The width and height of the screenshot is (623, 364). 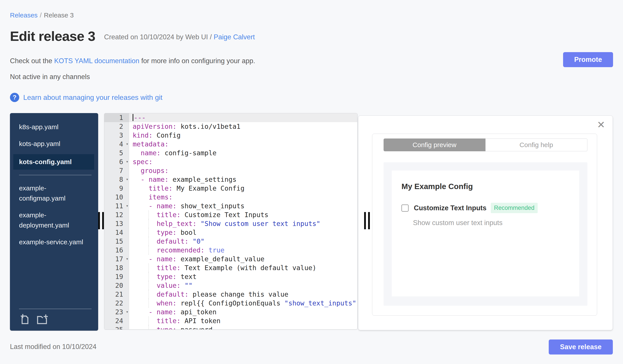 What do you see at coordinates (367, 221) in the screenshot?
I see `resize-handle-right` at bounding box center [367, 221].